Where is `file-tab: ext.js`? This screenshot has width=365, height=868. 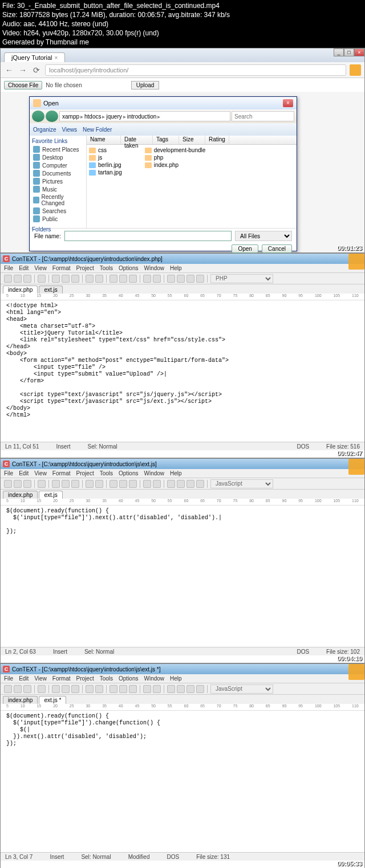 file-tab: ext.js is located at coordinates (50, 495).